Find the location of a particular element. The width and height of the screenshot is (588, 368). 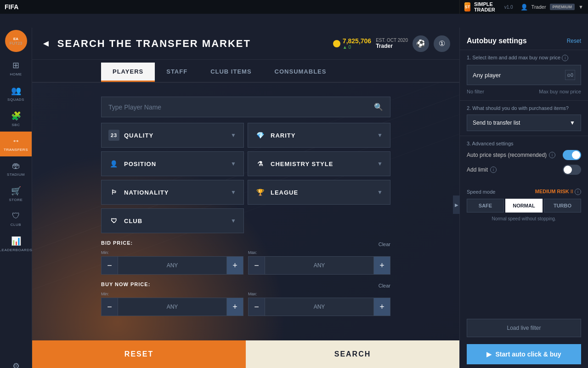

panel-collapse-button: ▶ is located at coordinates (457, 205).